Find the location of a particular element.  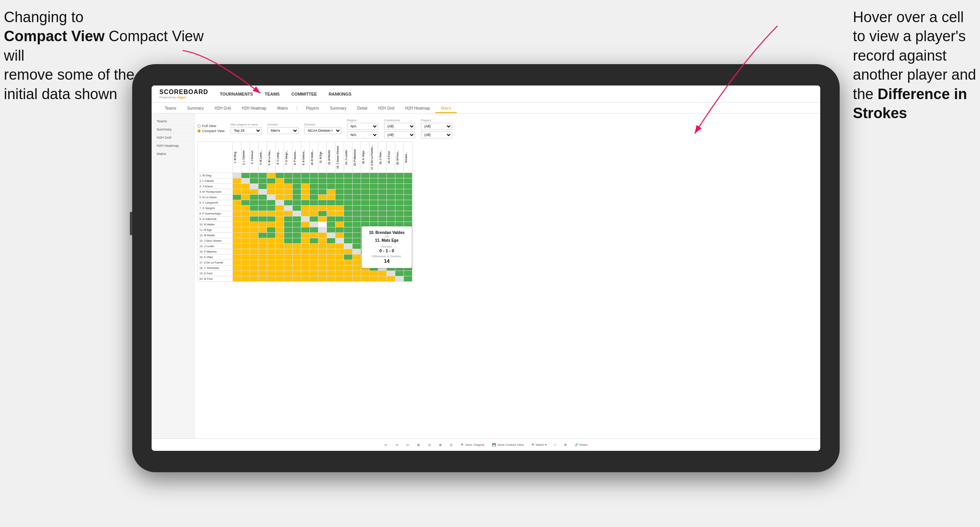

left-tab-summary: Summary is located at coordinates (173, 130).